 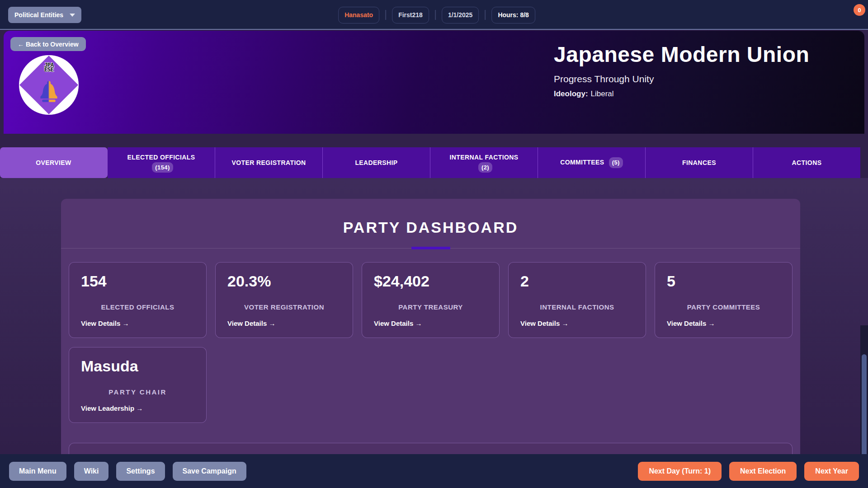 What do you see at coordinates (577, 300) in the screenshot?
I see `stat-card-internal-factions: 2 INTERNAL FACTIONS View Details →` at bounding box center [577, 300].